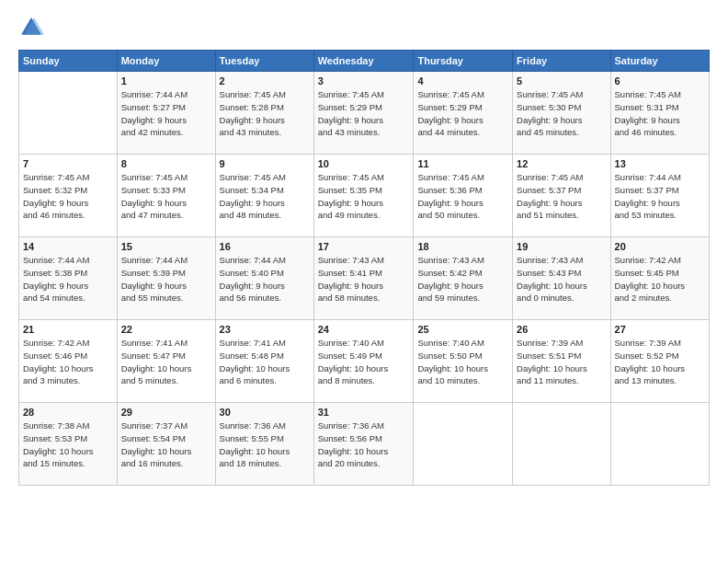 The image size is (728, 563). What do you see at coordinates (68, 164) in the screenshot?
I see `day-number: 7` at bounding box center [68, 164].